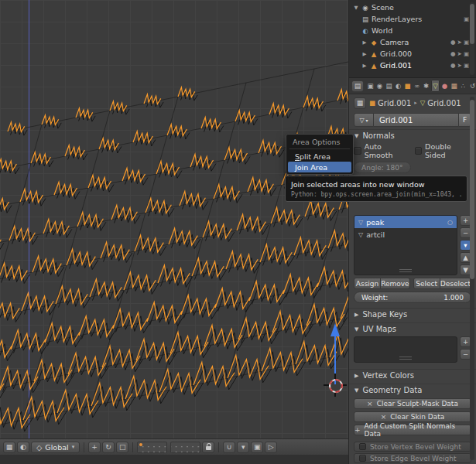 This screenshot has height=464, width=476. What do you see at coordinates (416, 120) in the screenshot?
I see `datablock-name-input: Grid.001` at bounding box center [416, 120].